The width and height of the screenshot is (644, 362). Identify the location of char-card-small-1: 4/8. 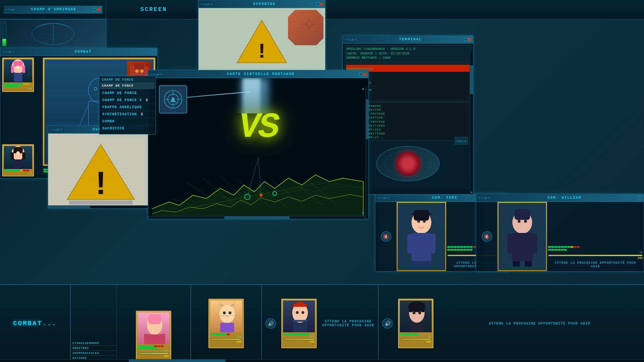
(18, 75).